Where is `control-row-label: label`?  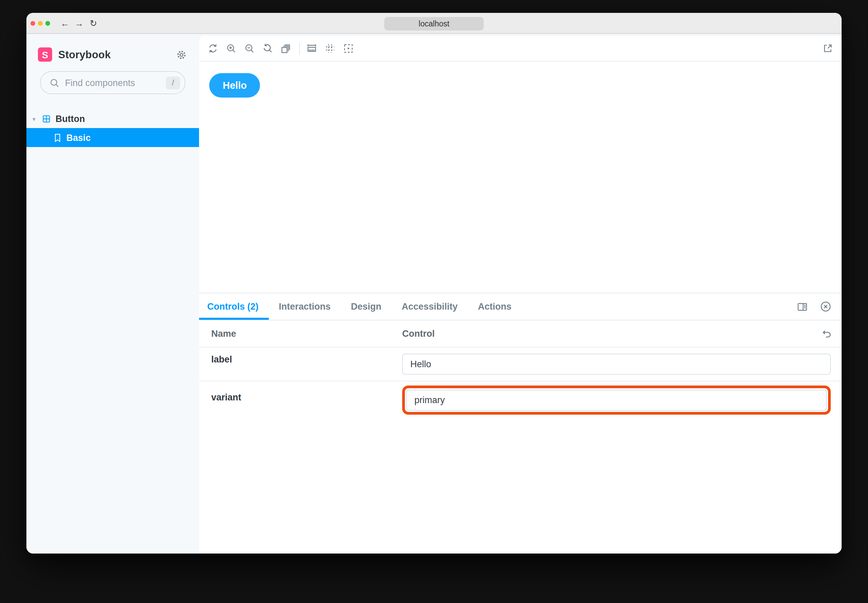
control-row-label: label is located at coordinates (520, 365).